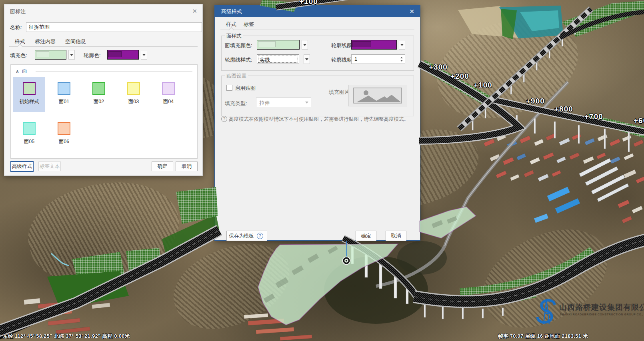 Image resolution: width=644 pixels, height=341 pixels. What do you see at coordinates (564, 109) in the screenshot?
I see `elevation-label: +800` at bounding box center [564, 109].